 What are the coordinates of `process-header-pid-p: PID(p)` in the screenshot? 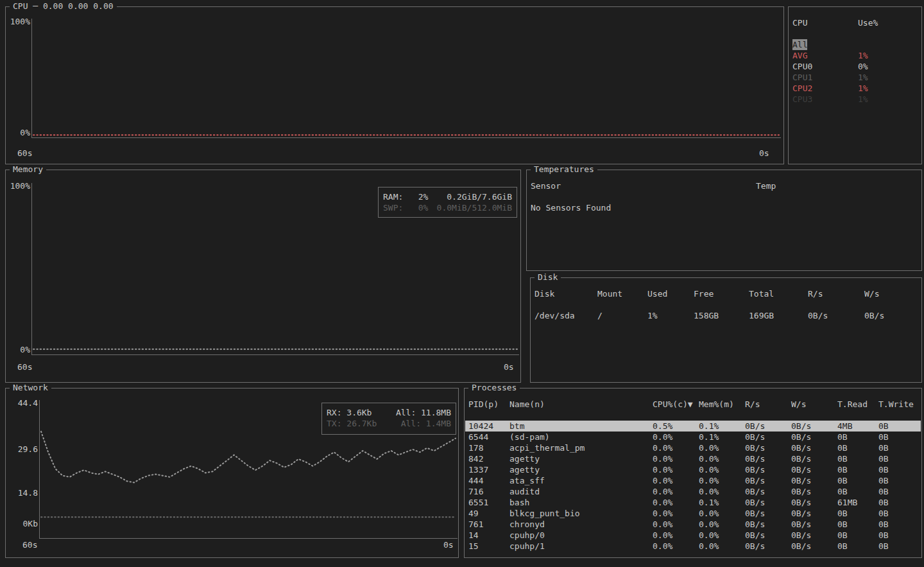 It's located at (484, 405).